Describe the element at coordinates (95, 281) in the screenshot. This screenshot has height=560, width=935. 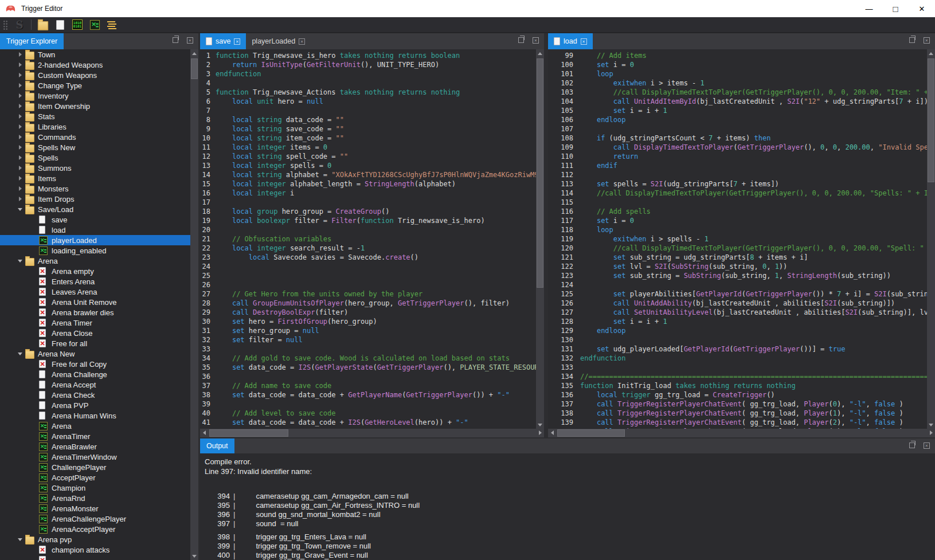
I see `tree-item-enters-arena: Enters Arena` at that location.